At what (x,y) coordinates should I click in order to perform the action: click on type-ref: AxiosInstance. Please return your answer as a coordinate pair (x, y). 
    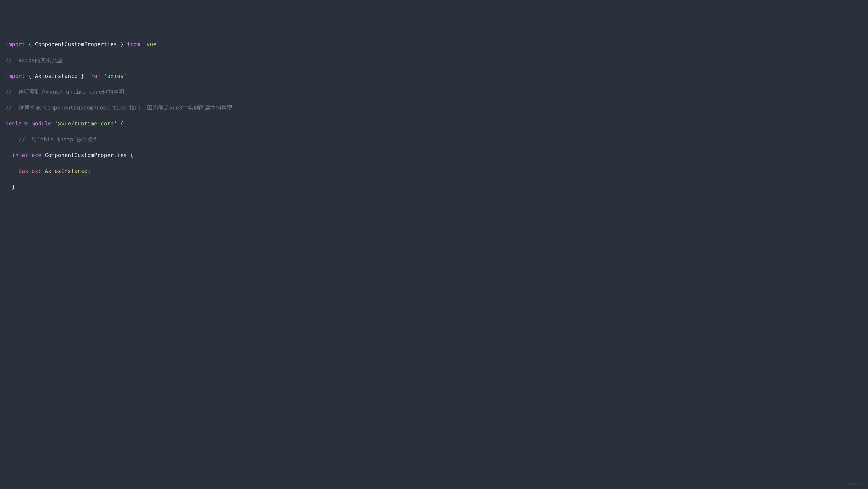
    Looking at the image, I should click on (66, 171).